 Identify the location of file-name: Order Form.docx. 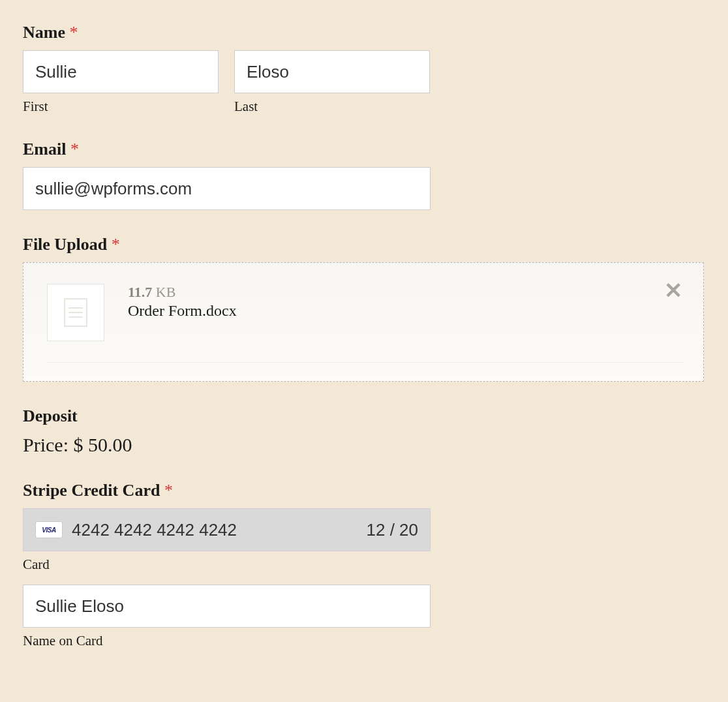
(406, 311).